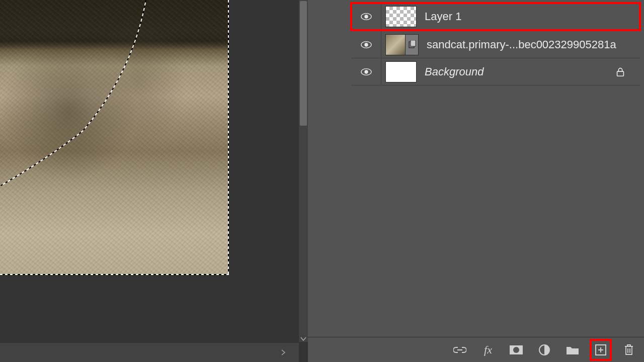 The height and width of the screenshot is (362, 644). Describe the element at coordinates (412, 45) in the screenshot. I see `smart-object-badge` at that location.